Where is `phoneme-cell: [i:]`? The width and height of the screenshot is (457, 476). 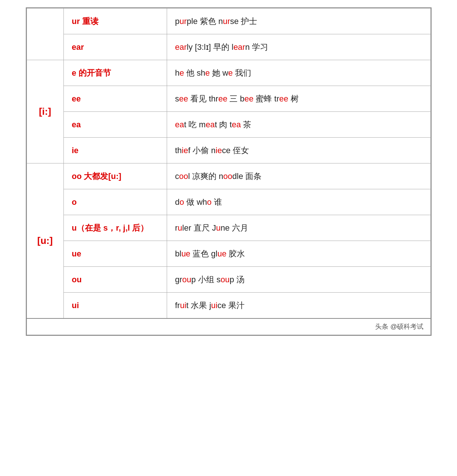
phoneme-cell: [i:] is located at coordinates (45, 112).